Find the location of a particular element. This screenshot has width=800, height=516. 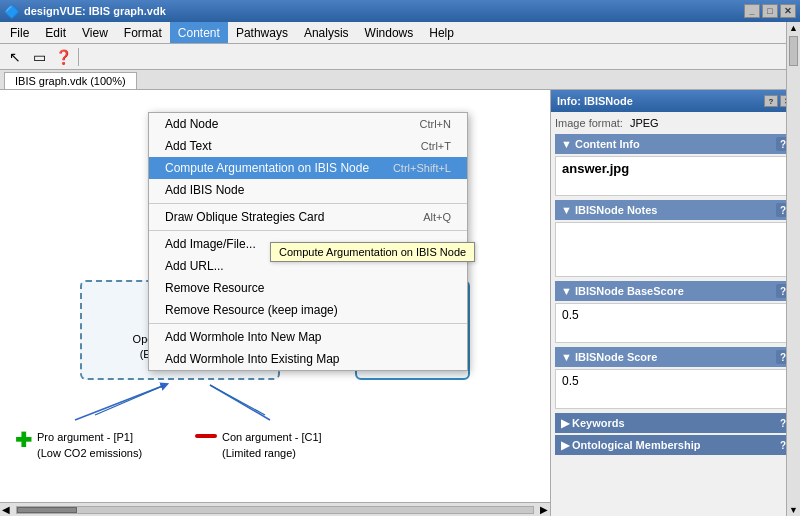

scrollbar-thumb is located at coordinates (47, 510).